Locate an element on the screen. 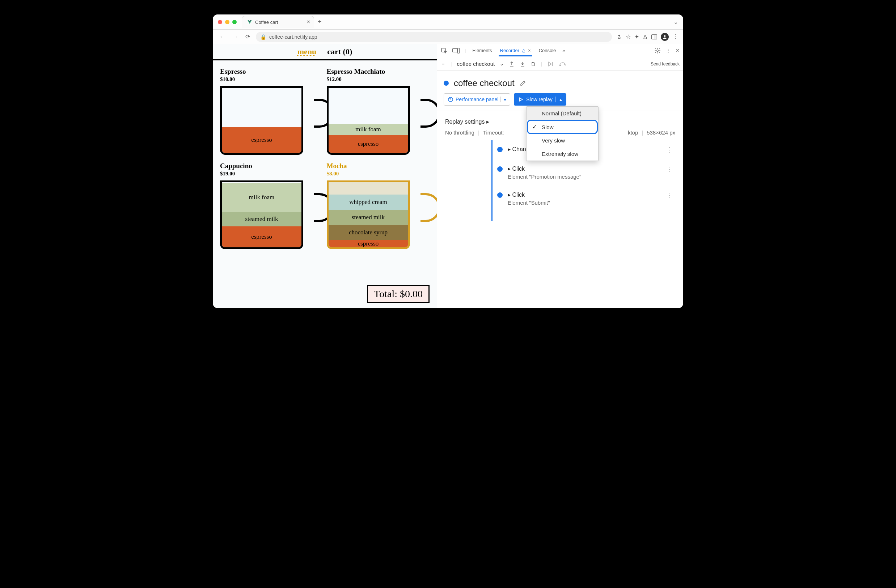 This screenshot has height=588, width=896. product-card: Cappucino $19.00 espressosteamed milkmil… is located at coordinates (271, 205).